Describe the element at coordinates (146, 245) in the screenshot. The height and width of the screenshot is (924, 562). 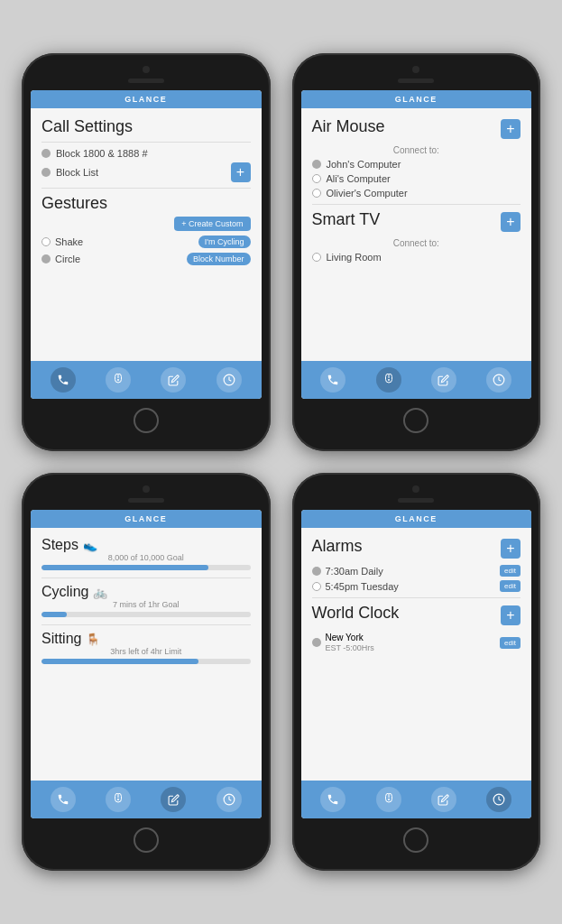
I see `screen-1: GLANCE Call Settings Block 1800 & 1888 #…` at that location.